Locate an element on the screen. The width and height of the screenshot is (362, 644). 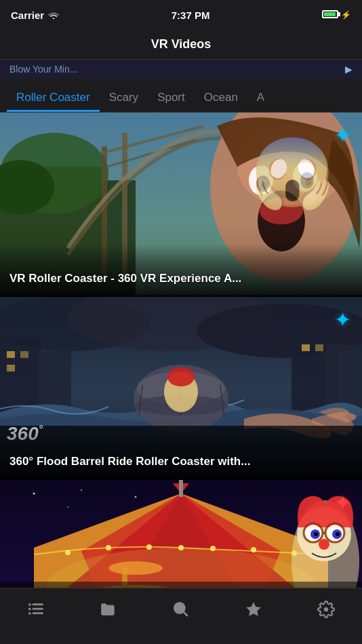
list-icon is located at coordinates (36, 609).